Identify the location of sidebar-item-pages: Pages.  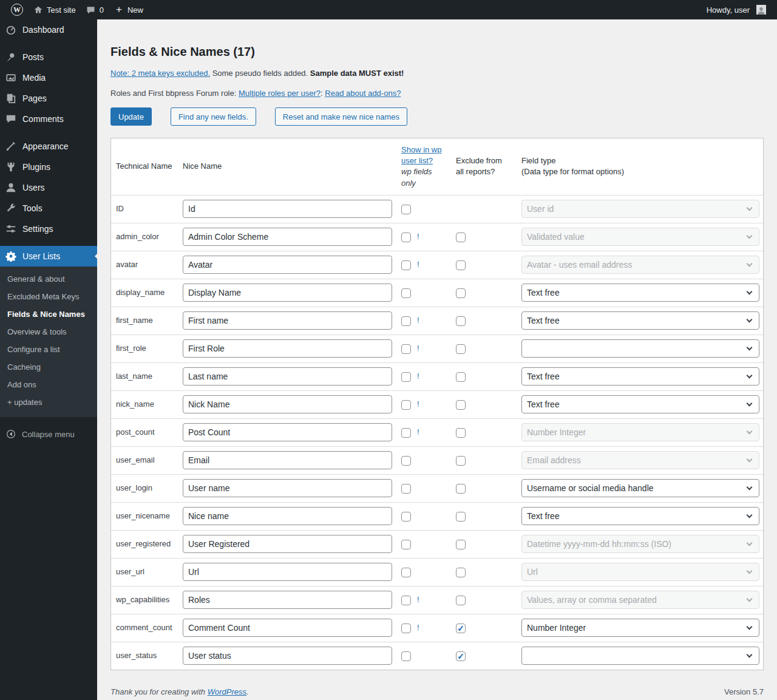
(49, 98).